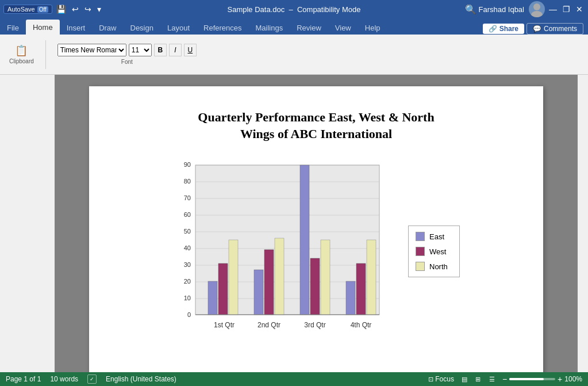  What do you see at coordinates (127, 54) in the screenshot?
I see `font-group: Times New Roman 11 B I U Font` at bounding box center [127, 54].